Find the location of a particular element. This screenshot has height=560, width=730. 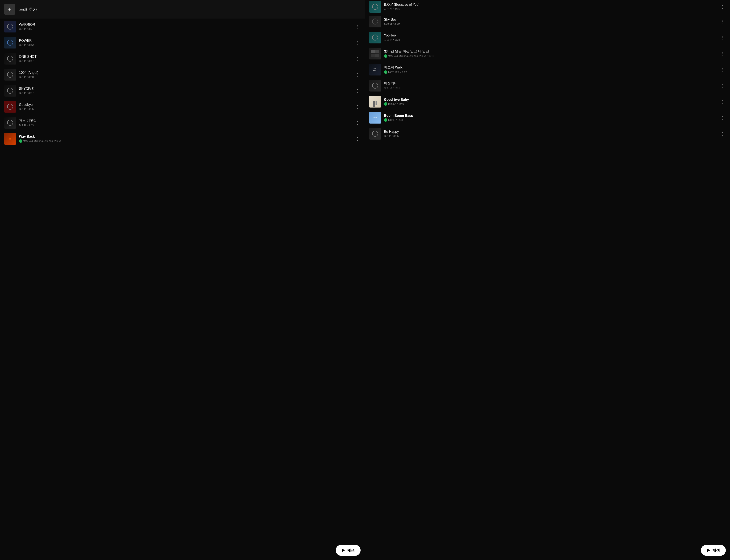

add-song-header: + 노래 추가 is located at coordinates (183, 9).